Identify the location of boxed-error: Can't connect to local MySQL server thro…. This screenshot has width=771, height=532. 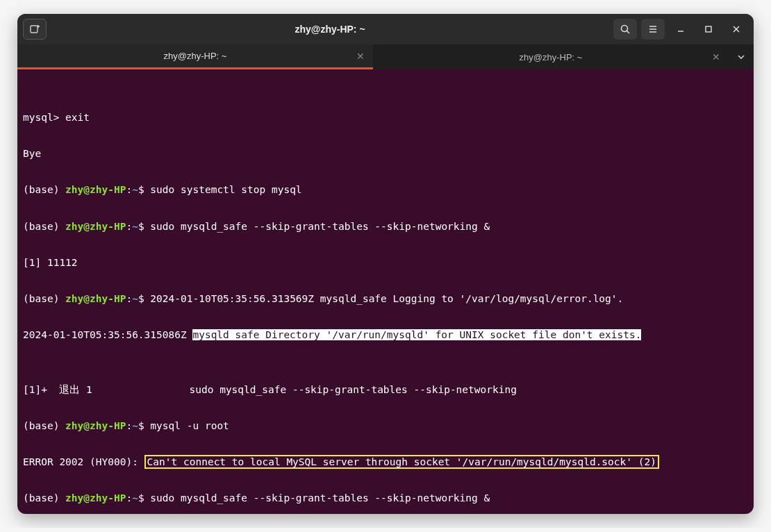
(401, 462).